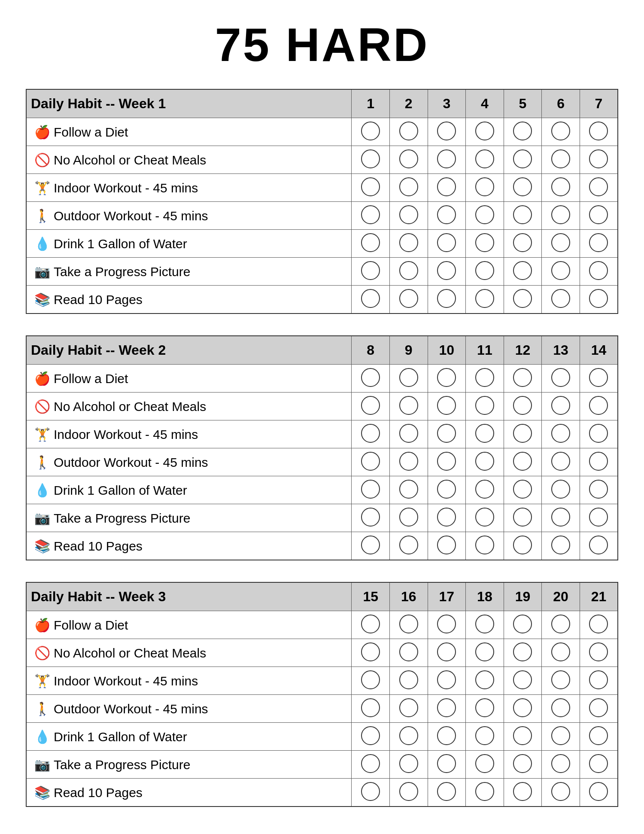 Image resolution: width=644 pixels, height=834 pixels. I want to click on check-week1-day4-habit2, so click(485, 188).